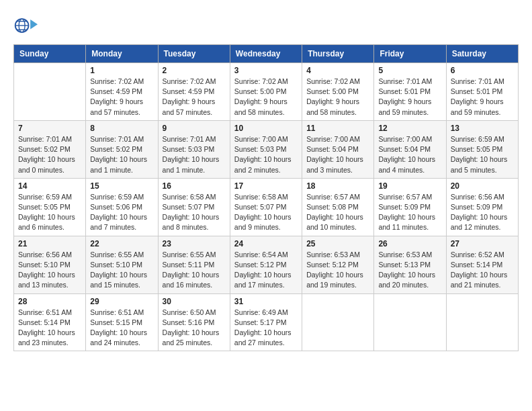 This screenshot has height=411, width=532. What do you see at coordinates (338, 270) in the screenshot?
I see `day-info: Sunrise: 6:53 AM Sunset: 5:12 PM Dayligh…` at bounding box center [338, 270].